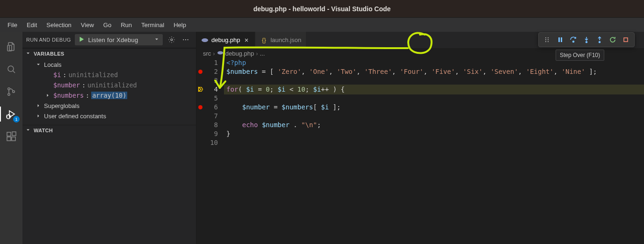  Describe the element at coordinates (109, 130) in the screenshot. I see `section-watch: WATCH` at that location.